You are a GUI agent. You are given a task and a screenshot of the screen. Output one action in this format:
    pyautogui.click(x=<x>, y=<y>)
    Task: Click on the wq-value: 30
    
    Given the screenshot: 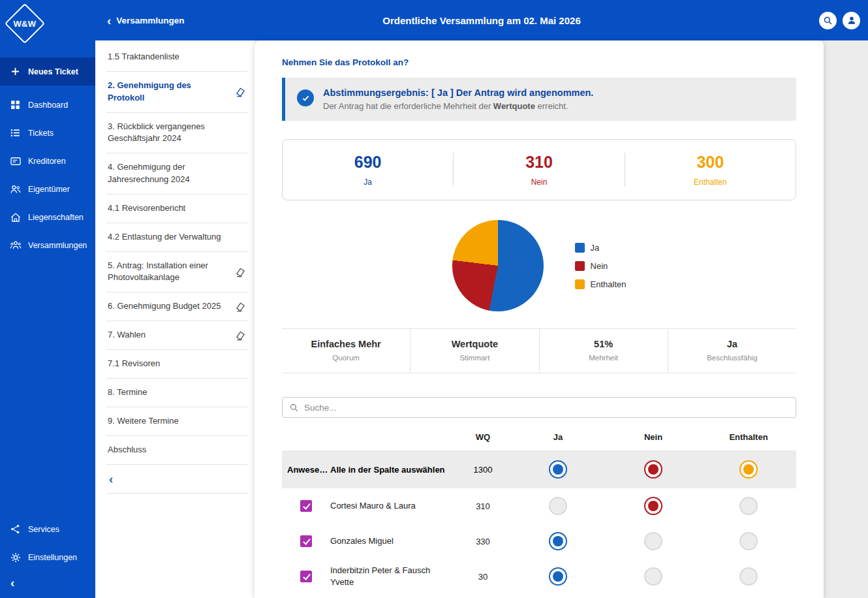 What is the action you would take?
    pyautogui.click(x=483, y=577)
    